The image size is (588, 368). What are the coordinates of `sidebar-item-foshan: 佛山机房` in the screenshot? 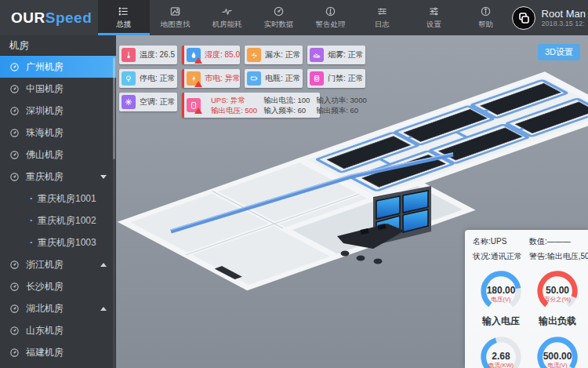 It's located at (58, 155).